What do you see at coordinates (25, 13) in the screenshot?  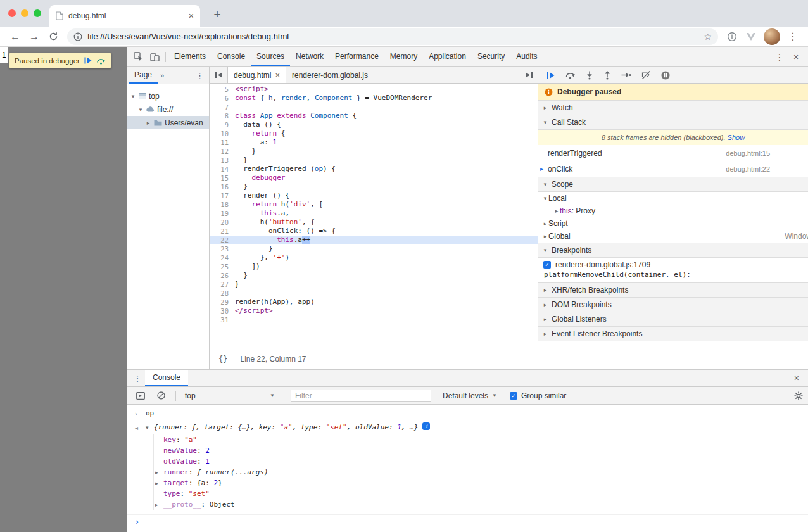 I see `window-minimize-button` at bounding box center [25, 13].